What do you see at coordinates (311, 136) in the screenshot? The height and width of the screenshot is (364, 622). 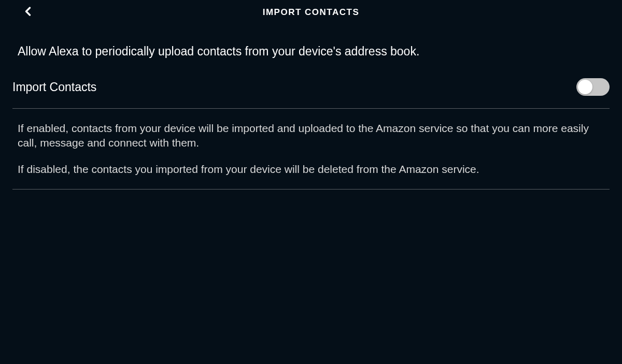 I see `enabled-explanation-text: If enabled, contacts from your device wi…` at bounding box center [311, 136].